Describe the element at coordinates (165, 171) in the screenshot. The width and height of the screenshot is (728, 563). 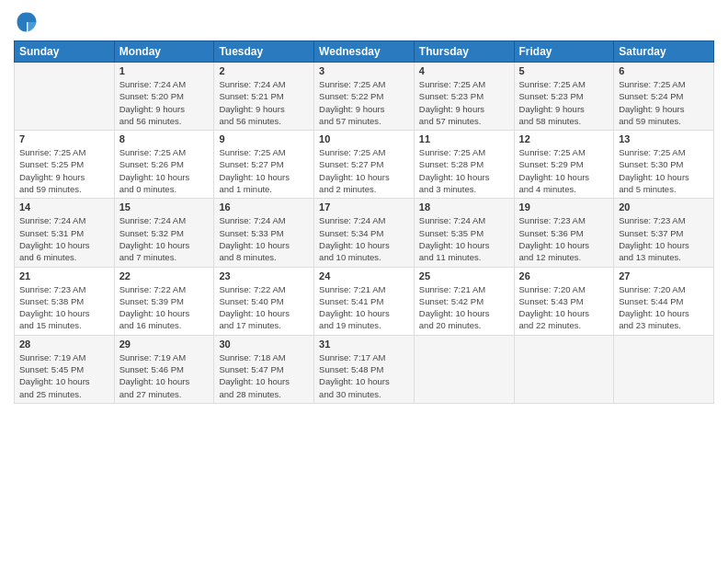
I see `day-info: Sunrise: 7:25 AM Sunset: 5:26 PM Dayligh…` at that location.